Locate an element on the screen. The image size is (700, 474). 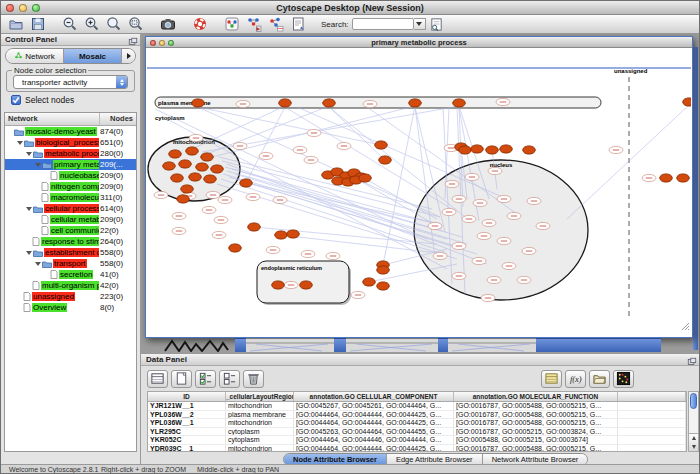
matrix-browser-button is located at coordinates (624, 379).